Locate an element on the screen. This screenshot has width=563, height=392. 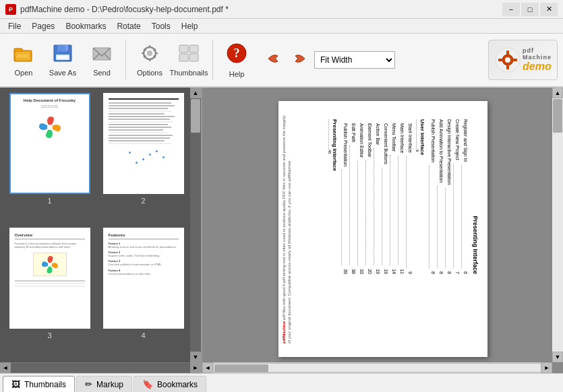
thumbnail-item-1: Help Document of Focusky (2014/2/25) is located at coordinates (50, 158).